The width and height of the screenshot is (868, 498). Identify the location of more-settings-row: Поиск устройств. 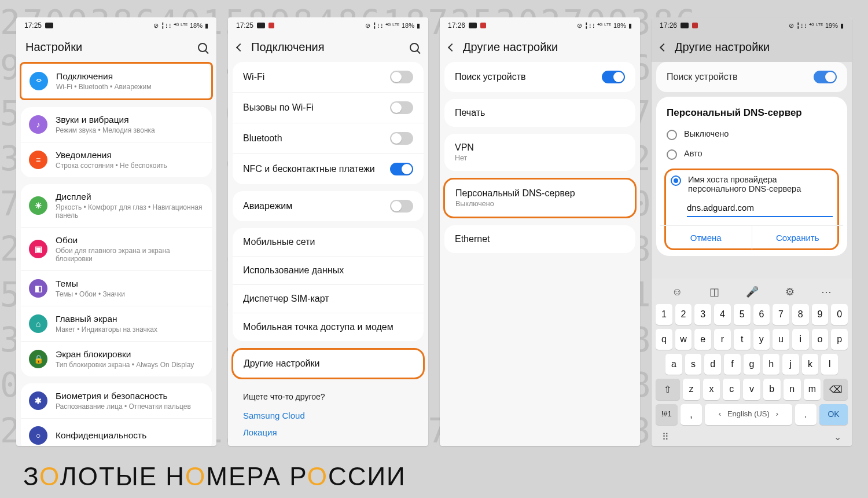
(540, 77).